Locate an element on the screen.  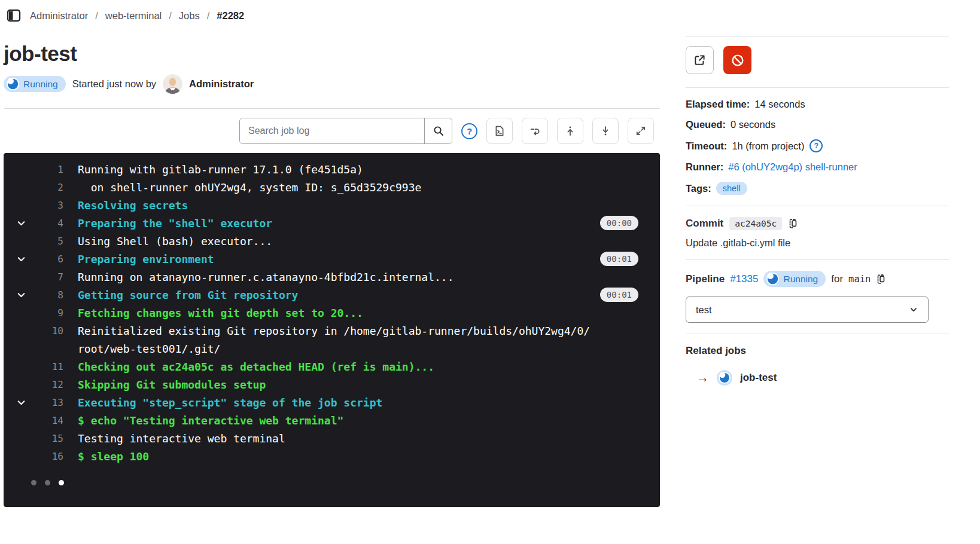
log-line-text: on shell-runner ohUY2wg4, system ID: s_6… is located at coordinates (249, 188).